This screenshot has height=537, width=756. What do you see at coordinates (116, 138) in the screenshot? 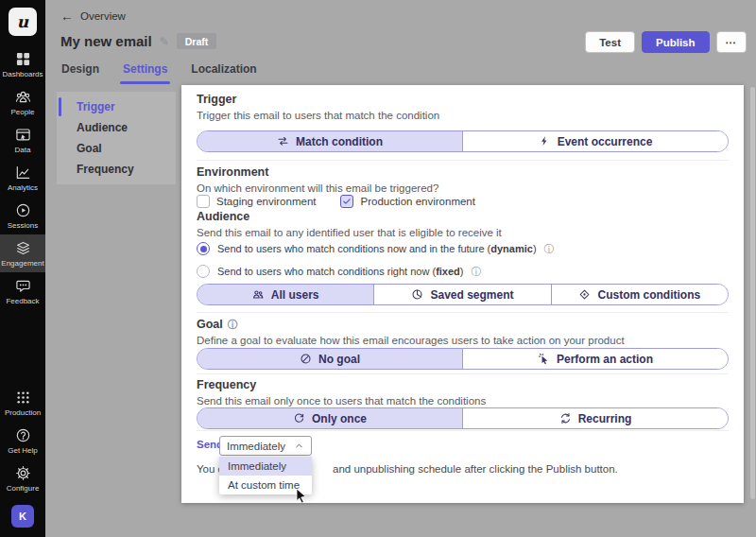
I see `settings-nav: Trigger Audience Goal Frequency` at bounding box center [116, 138].